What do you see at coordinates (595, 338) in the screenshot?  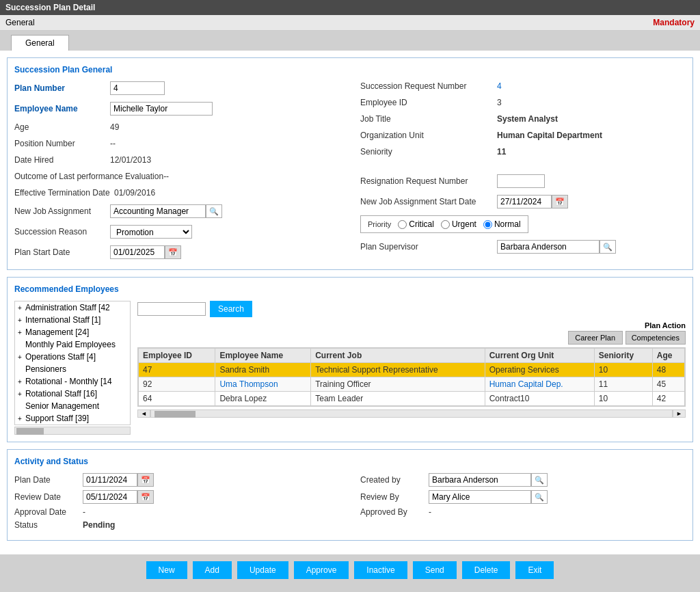 I see `career-plan-button: Career Plan` at bounding box center [595, 338].